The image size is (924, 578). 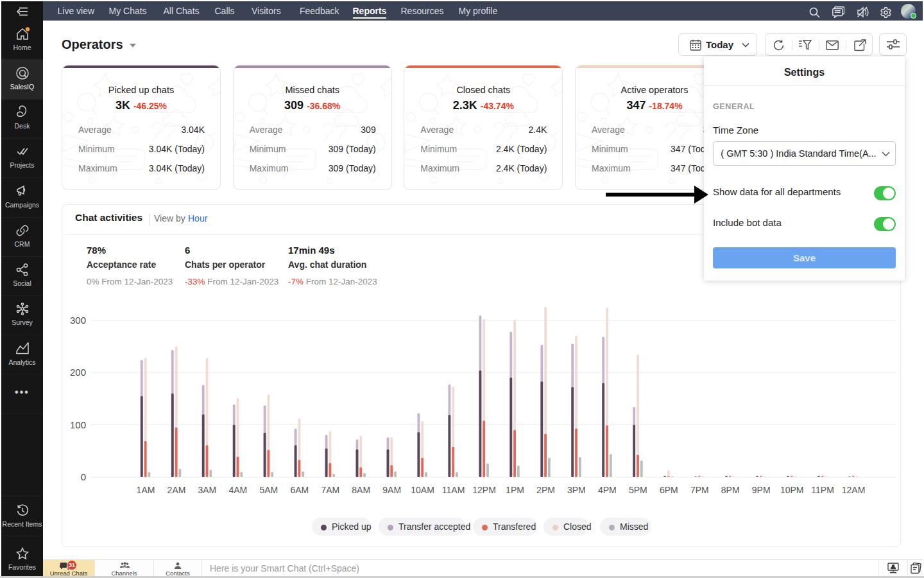 I want to click on svg-text: 5PM, so click(x=638, y=490).